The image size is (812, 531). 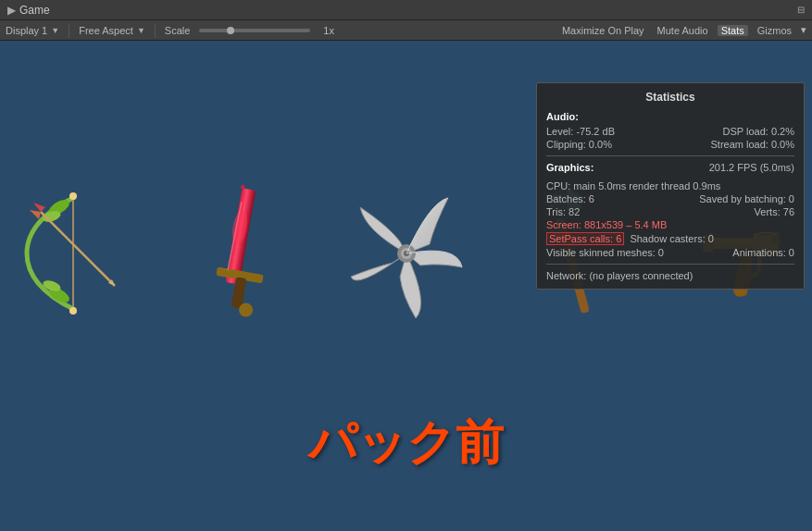 What do you see at coordinates (670, 212) in the screenshot?
I see `stats-tris-row: Tris: 82 Verts: 76` at bounding box center [670, 212].